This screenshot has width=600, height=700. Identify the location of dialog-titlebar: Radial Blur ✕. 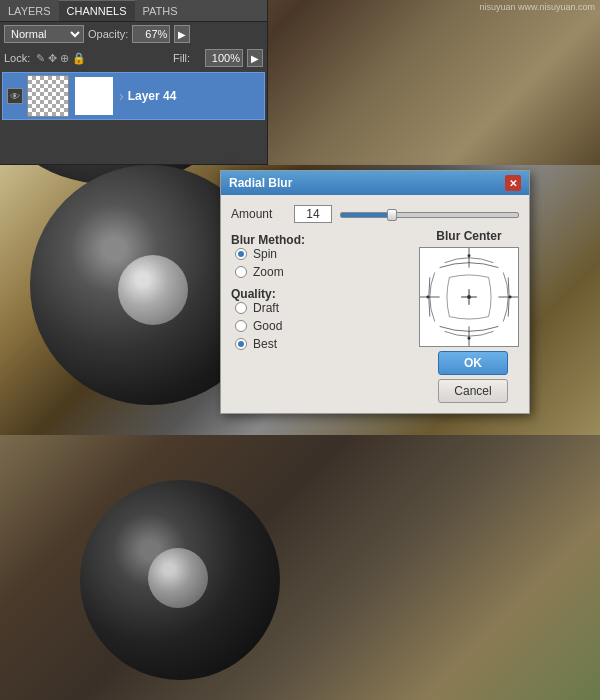
(375, 183).